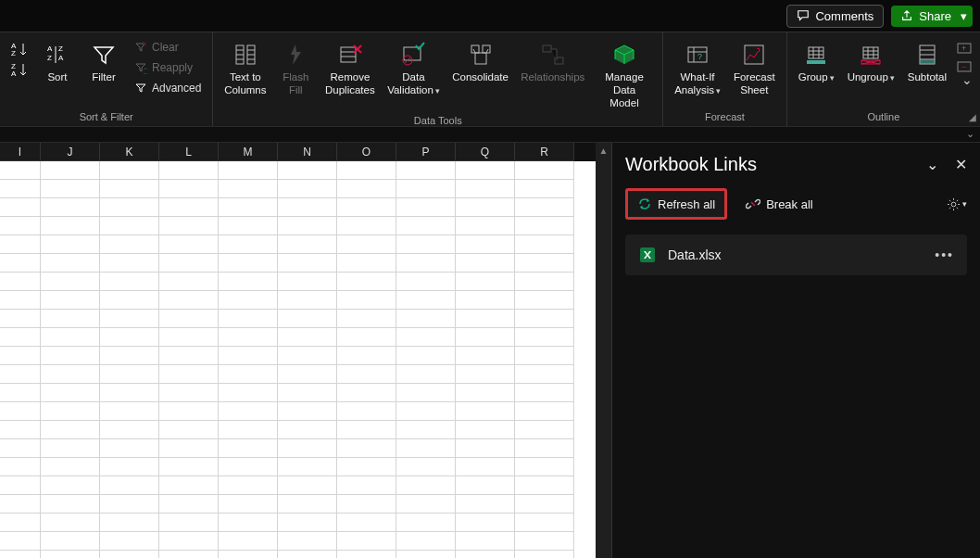 This screenshot has height=558, width=980. Describe the element at coordinates (697, 69) in the screenshot. I see `whatif-analysis-button: ? What-If Analysis` at that location.